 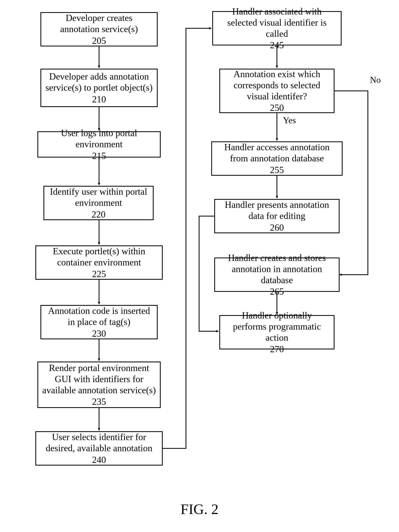 What do you see at coordinates (277, 210) in the screenshot?
I see `node-260-text: Handler presents annotation data for edi…` at bounding box center [277, 210].